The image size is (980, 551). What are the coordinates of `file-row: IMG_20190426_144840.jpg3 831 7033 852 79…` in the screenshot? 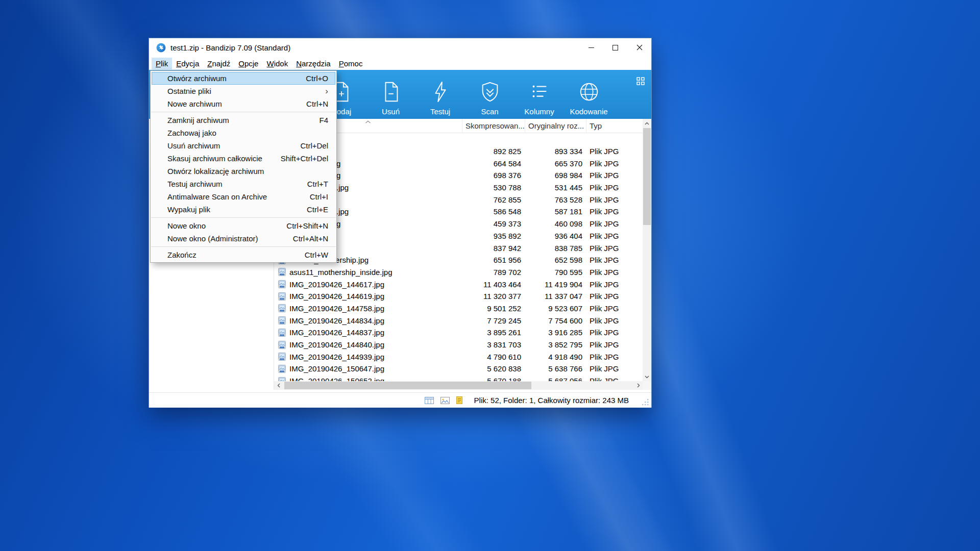 It's located at (458, 345).